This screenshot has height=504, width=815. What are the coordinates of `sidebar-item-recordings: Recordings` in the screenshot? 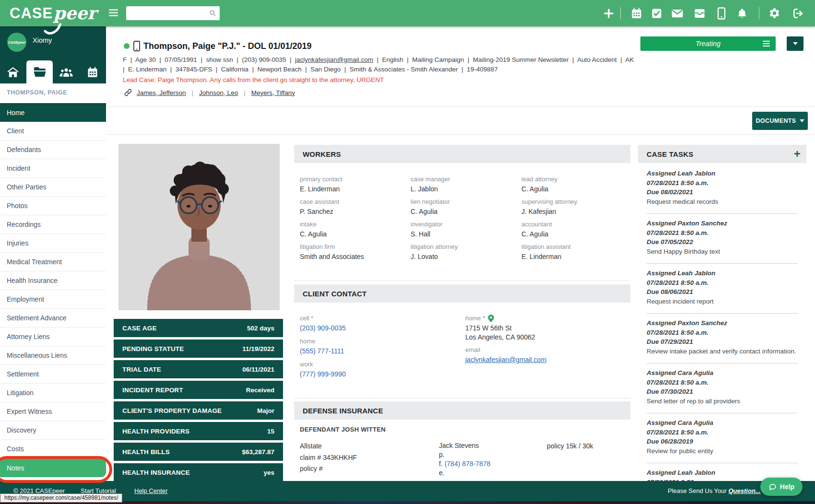 It's located at (53, 224).